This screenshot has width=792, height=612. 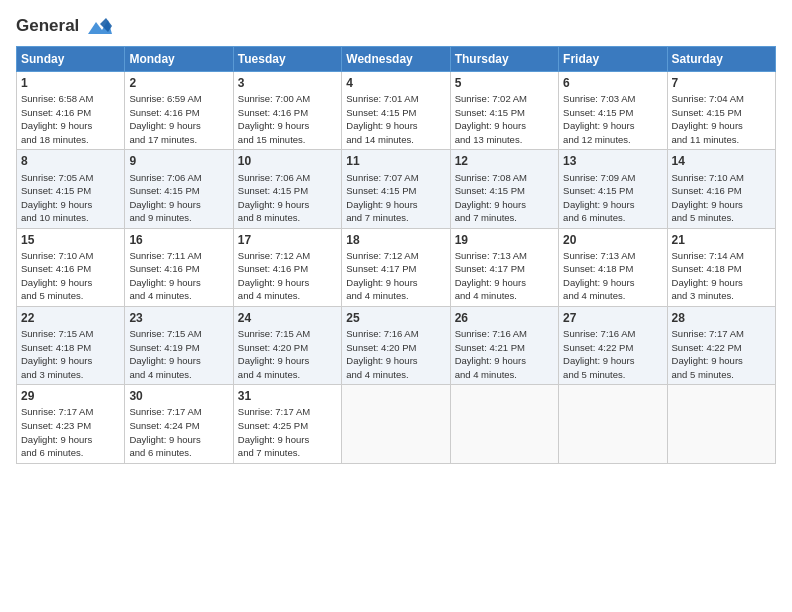 I want to click on logo-text: General, so click(x=65, y=27).